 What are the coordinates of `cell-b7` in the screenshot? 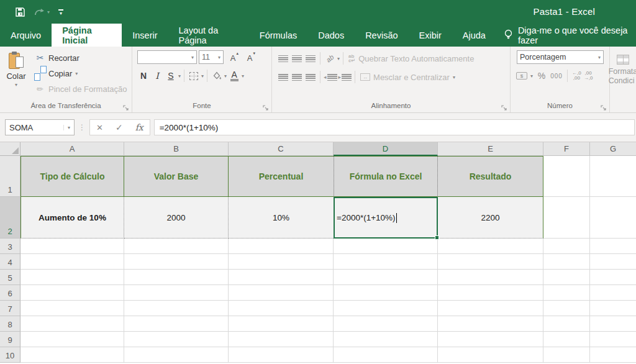 It's located at (176, 308).